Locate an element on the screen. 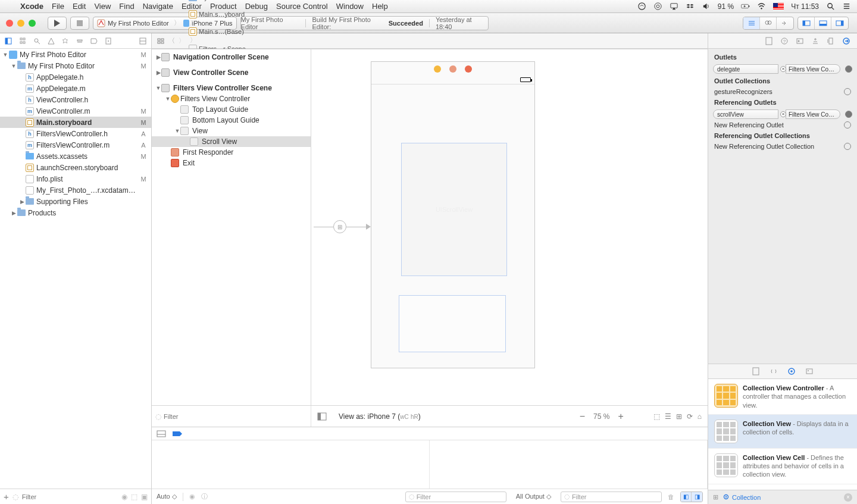 The height and width of the screenshot is (504, 857). status-clock: Чт 11:53 is located at coordinates (805, 7).